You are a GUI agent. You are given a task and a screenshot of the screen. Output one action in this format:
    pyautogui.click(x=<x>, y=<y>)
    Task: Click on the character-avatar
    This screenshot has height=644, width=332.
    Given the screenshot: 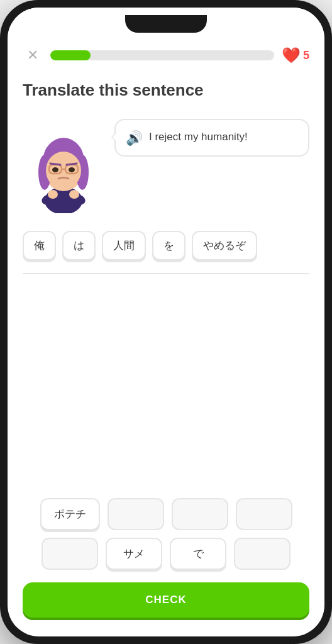 What is the action you would take?
    pyautogui.click(x=64, y=163)
    